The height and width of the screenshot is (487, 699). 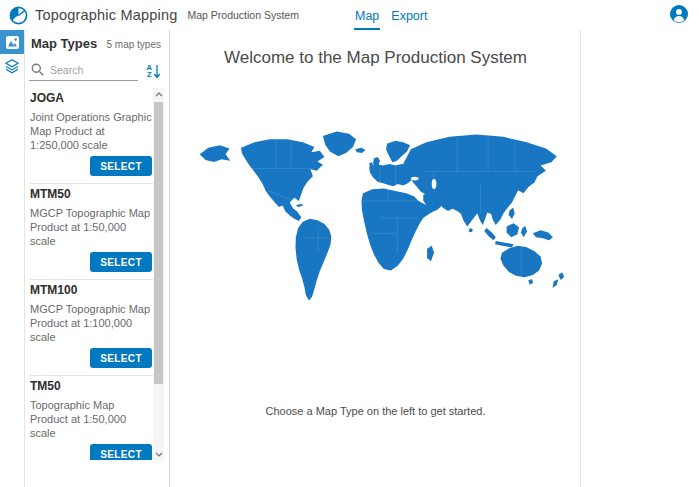 What do you see at coordinates (38, 70) in the screenshot?
I see `search-icon` at bounding box center [38, 70].